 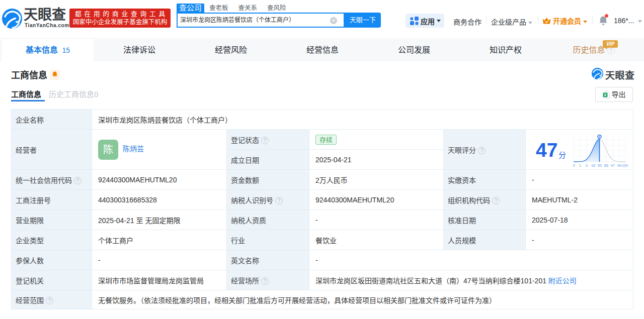 What do you see at coordinates (613, 166) in the screenshot?
I see `svg-text: 97` at bounding box center [613, 166].